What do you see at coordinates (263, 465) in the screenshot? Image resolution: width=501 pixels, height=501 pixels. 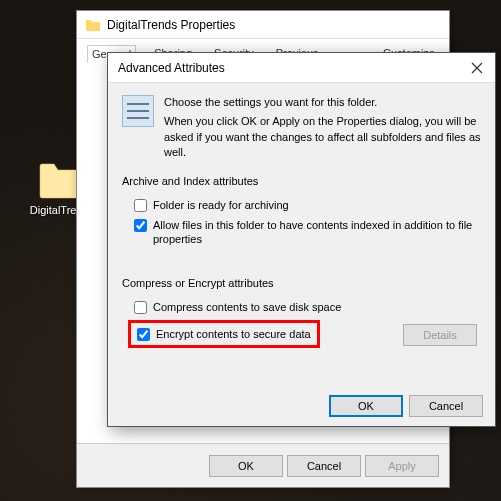 I see `properties-footer: OK Cancel Apply` at bounding box center [263, 465].